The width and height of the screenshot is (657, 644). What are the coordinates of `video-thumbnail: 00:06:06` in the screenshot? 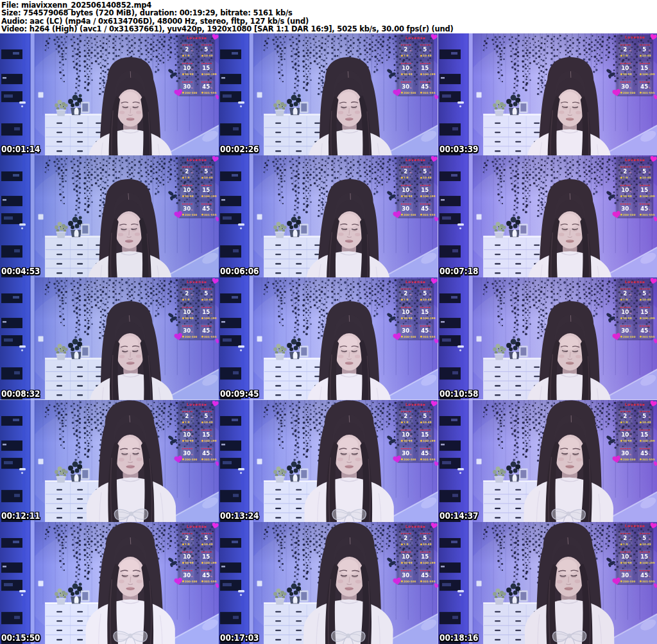 It's located at (328, 216).